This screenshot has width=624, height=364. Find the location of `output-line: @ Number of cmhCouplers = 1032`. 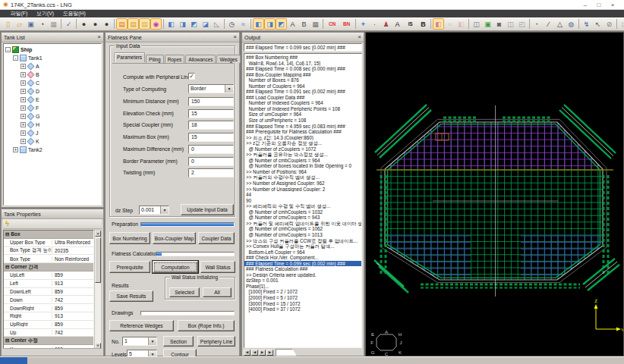

output-line: @ Number of cmhCouplers = 1032 is located at coordinates (303, 212).